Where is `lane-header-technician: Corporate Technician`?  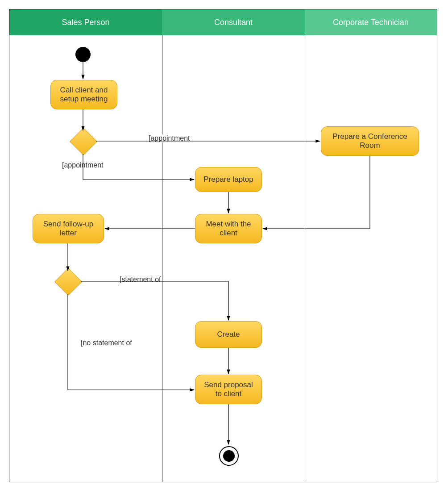 lane-header-technician: Corporate Technician is located at coordinates (371, 22).